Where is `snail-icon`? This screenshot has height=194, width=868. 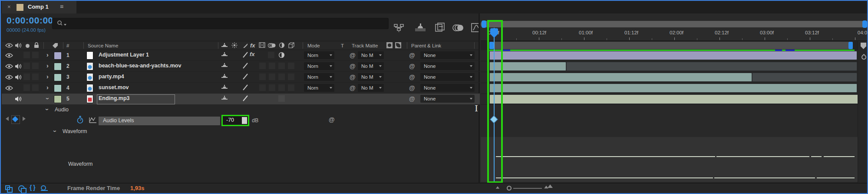 snail-icon is located at coordinates (43, 188).